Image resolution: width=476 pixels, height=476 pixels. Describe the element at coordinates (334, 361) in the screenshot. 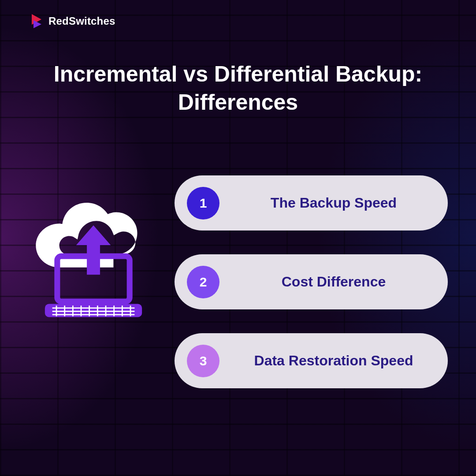

I see `item-label: Data Restoration Speed` at that location.